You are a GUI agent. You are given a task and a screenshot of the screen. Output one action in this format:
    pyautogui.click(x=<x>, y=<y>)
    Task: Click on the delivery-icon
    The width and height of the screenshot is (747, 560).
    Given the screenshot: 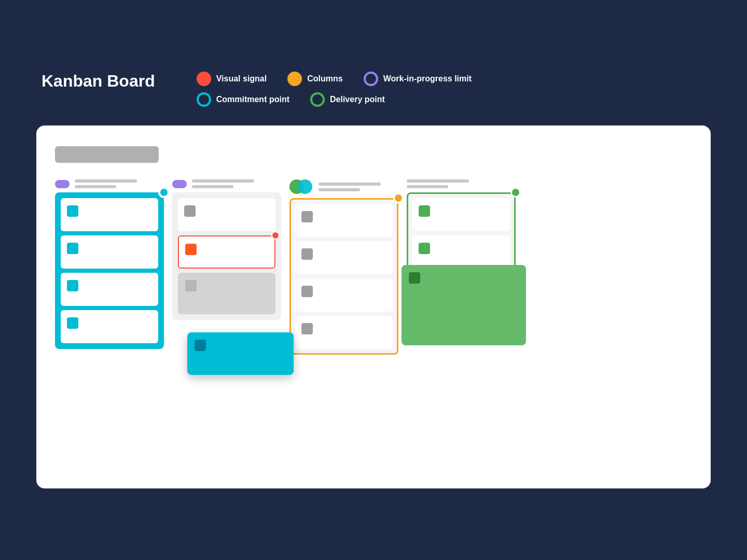 What is the action you would take?
    pyautogui.click(x=317, y=100)
    